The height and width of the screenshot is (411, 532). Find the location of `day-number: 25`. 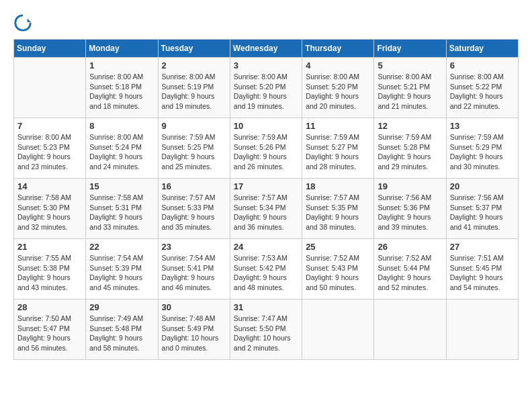

day-number: 25 is located at coordinates (338, 247).